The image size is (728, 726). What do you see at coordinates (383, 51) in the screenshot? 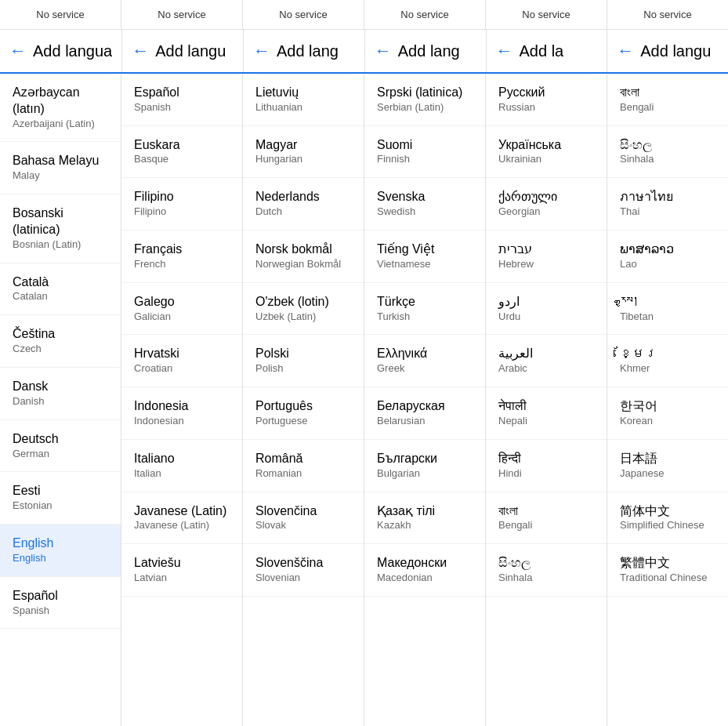
I see `back-arrow-3: ←` at bounding box center [383, 51].